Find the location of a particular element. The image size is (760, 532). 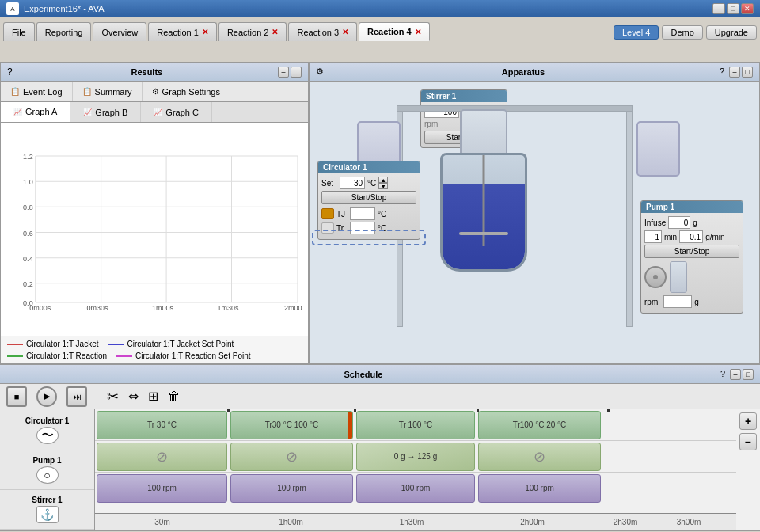

circulator-set-spinners: ▲ ▼ is located at coordinates (383, 183).